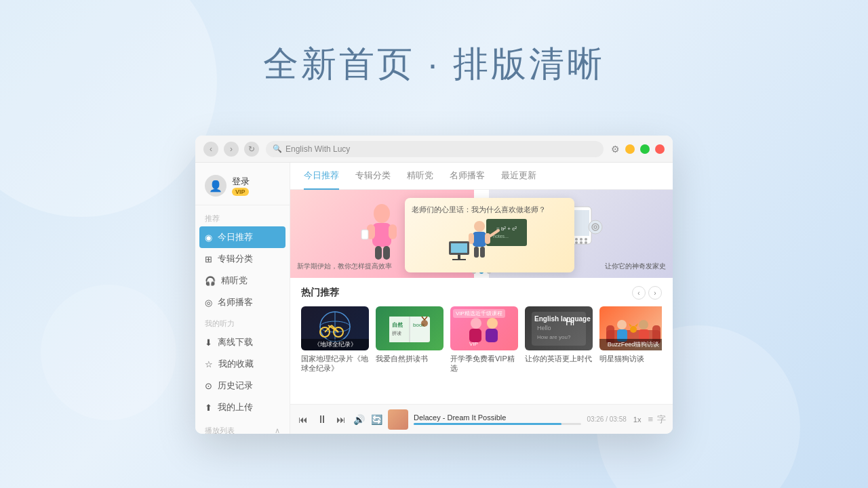 This screenshot has width=868, height=488. I want to click on card-geo: 《地球全纪录》 国家地理纪录片《地球全纪录》, so click(335, 340).